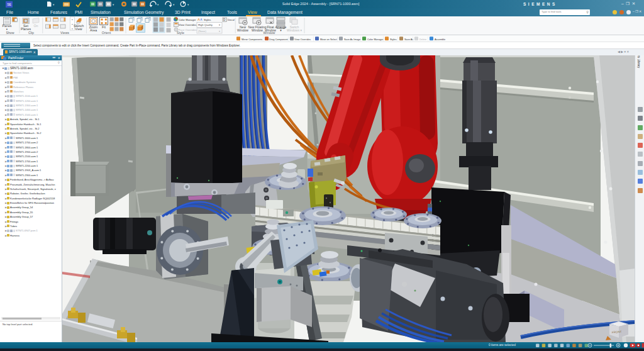  What do you see at coordinates (206, 25) in the screenshot?
I see `svg-text: High Quality` at bounding box center [206, 25].